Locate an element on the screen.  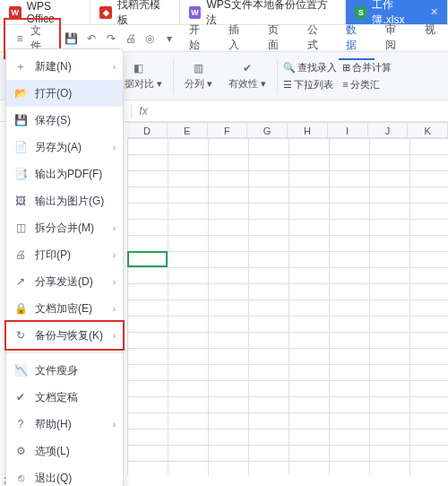
menu-item-label: 分享发送(D) is located at coordinates (70, 282).